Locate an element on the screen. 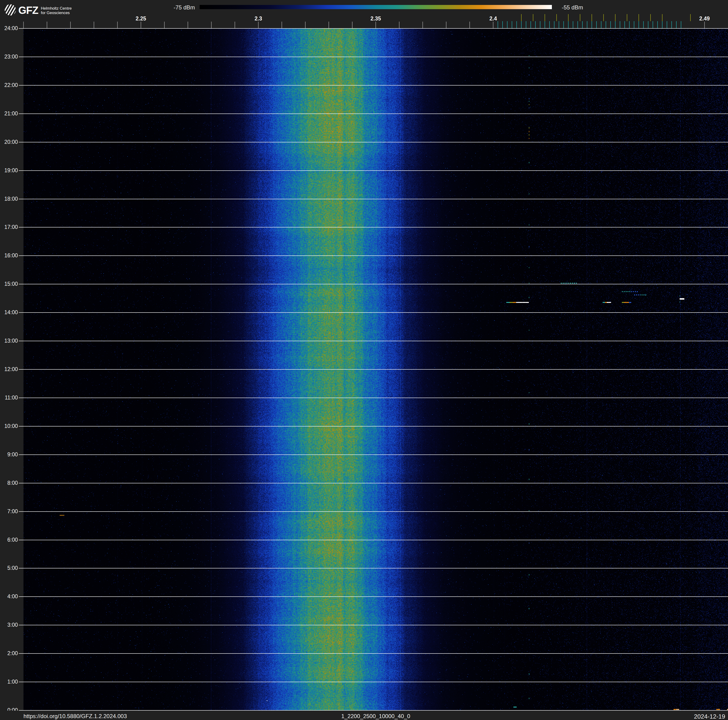 Image resolution: width=728 pixels, height=720 pixels. time-label: 22:00 is located at coordinates (9, 85).